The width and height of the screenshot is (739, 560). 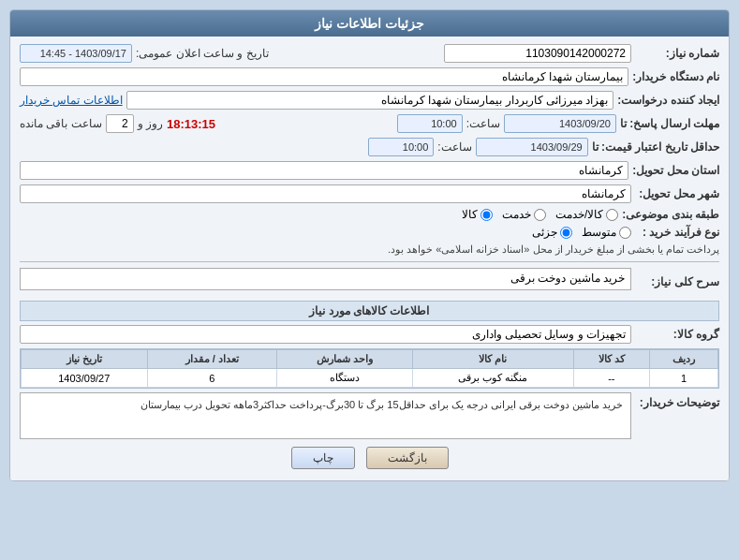 I want to click on noe-radio-group: متوسط جزئی, so click(x=582, y=232).